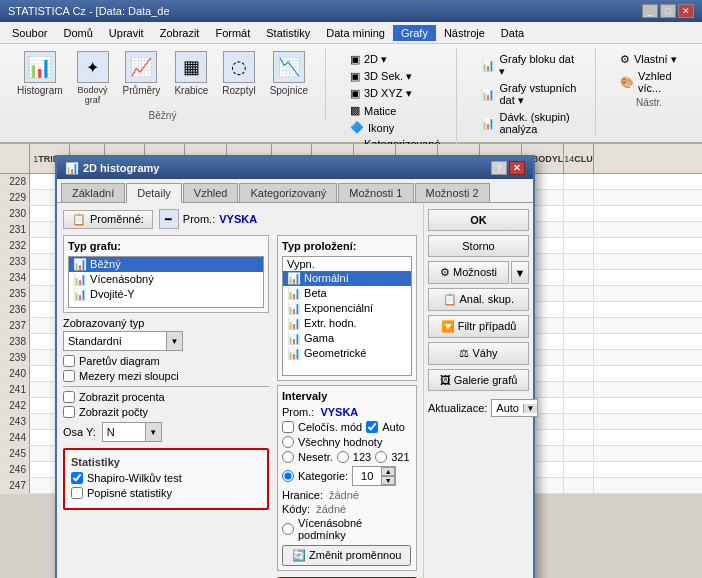  What do you see at coordinates (347, 294) in the screenshot?
I see `prolozeni-beta: 📊 Beta` at bounding box center [347, 294].